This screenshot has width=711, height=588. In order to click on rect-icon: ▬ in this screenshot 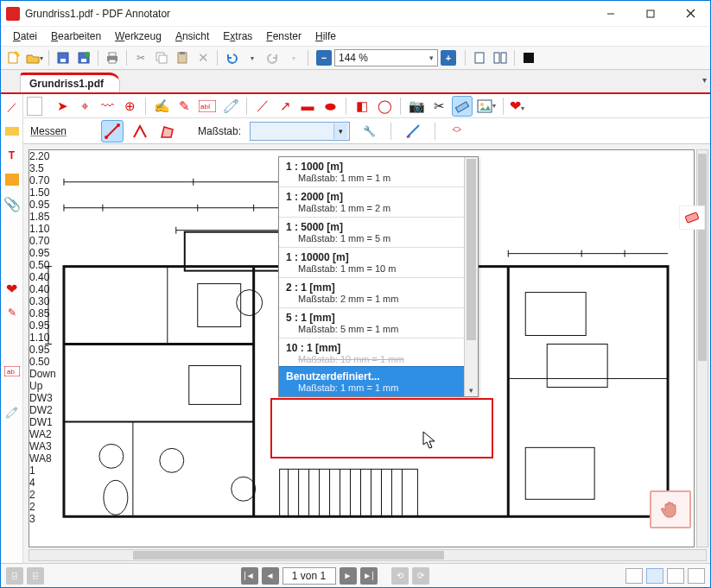, I will do `click(308, 105)`.